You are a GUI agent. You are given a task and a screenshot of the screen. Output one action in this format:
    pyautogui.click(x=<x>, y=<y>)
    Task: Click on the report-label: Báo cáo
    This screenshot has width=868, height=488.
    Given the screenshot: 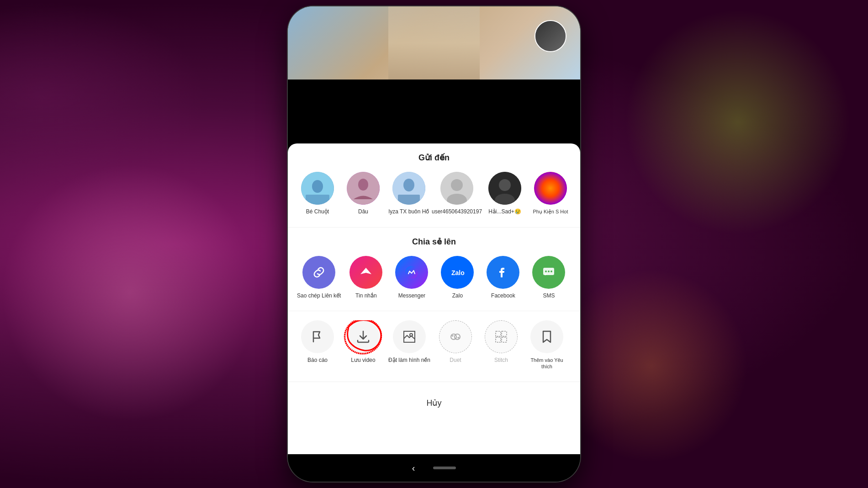 What is the action you would take?
    pyautogui.click(x=318, y=361)
    